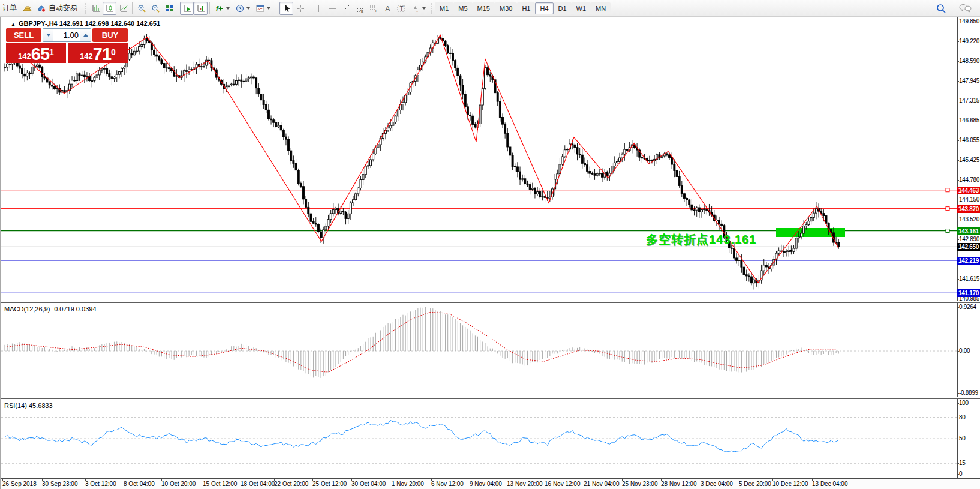  Describe the element at coordinates (98, 53) in the screenshot. I see `buy-price-box: 142710` at that location.